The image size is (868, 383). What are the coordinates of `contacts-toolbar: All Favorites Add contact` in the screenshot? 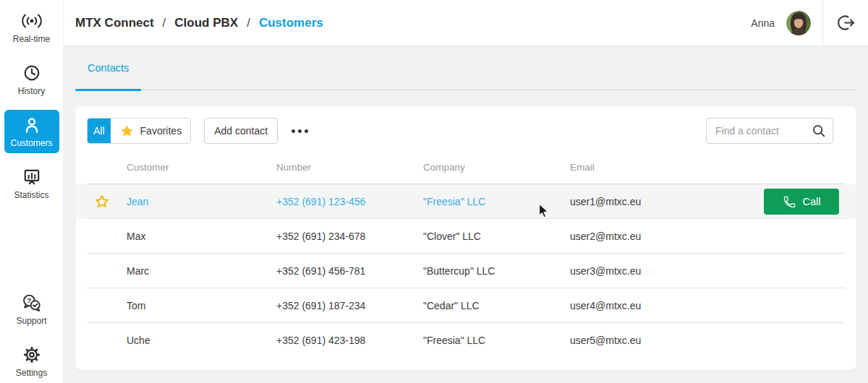 It's located at (466, 131).